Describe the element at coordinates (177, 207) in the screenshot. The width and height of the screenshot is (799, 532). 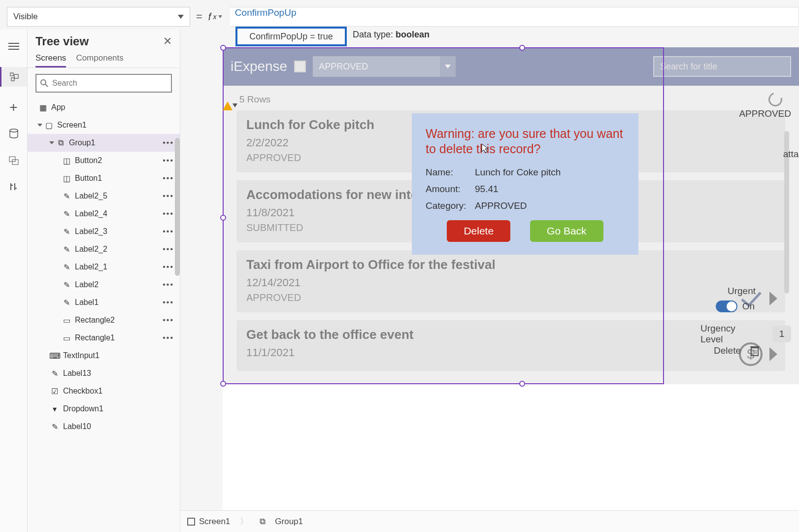
I see `tree-scrollbar` at that location.